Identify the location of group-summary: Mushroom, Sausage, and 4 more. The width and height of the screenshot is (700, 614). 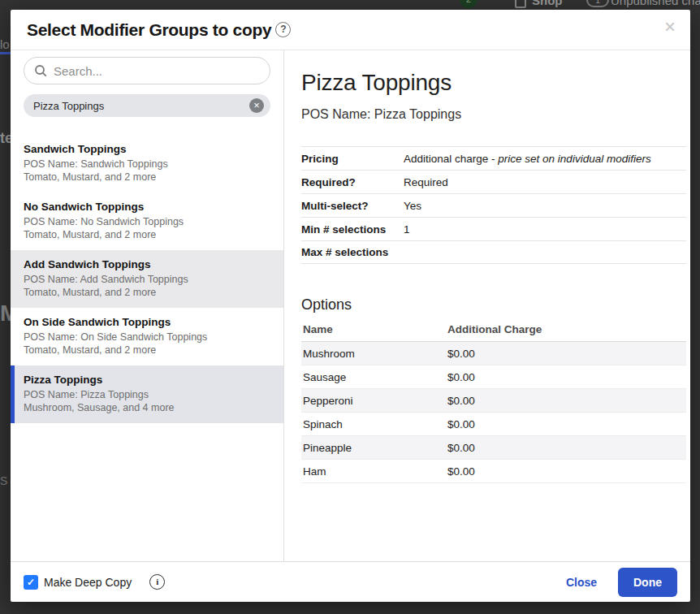
(147, 408).